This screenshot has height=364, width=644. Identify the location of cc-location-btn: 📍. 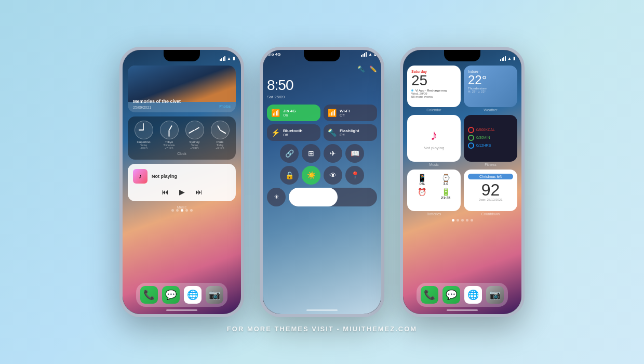
(355, 175).